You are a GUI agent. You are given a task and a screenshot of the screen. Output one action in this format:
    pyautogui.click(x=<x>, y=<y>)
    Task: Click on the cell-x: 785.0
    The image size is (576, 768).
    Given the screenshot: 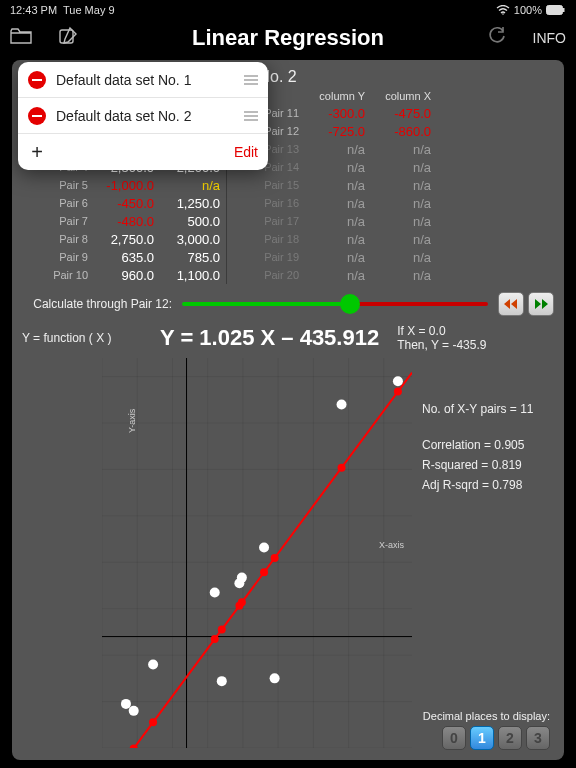 What is the action you would take?
    pyautogui.click(x=187, y=258)
    